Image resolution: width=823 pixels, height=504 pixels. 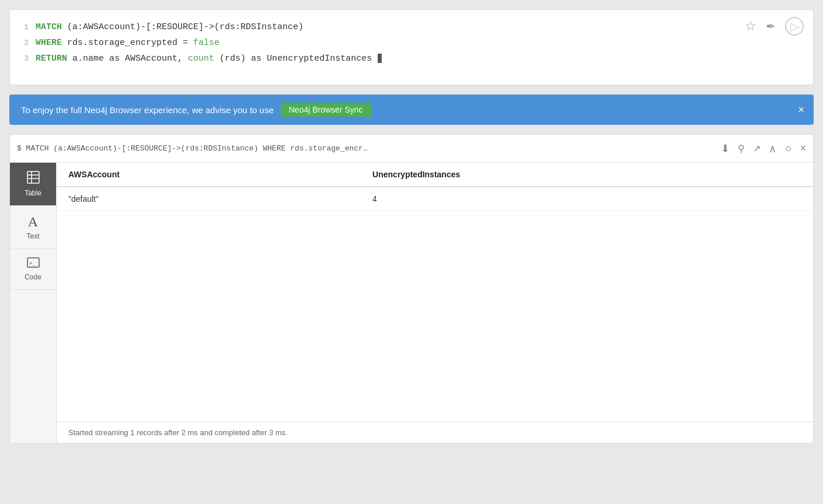 What do you see at coordinates (409, 43) in the screenshot?
I see `code-editor: 1 MATCH (a:AWSAccount)-[:RESOURCE]->(rds…` at bounding box center [409, 43].